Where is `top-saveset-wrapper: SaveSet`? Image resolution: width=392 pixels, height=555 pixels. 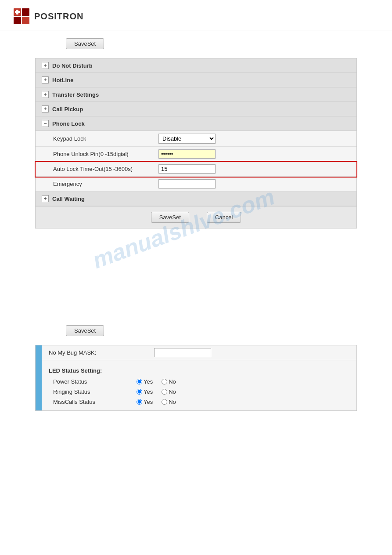 top-saveset-wrapper: SaveSet is located at coordinates (229, 44).